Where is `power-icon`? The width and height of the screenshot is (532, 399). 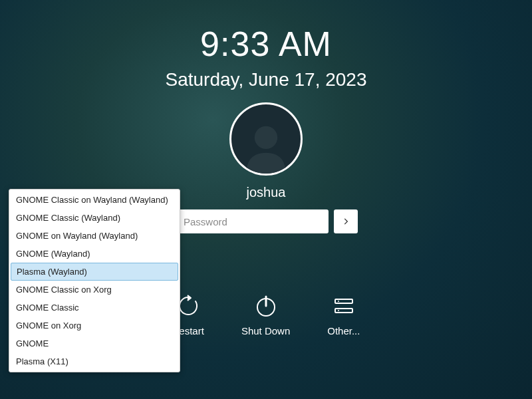
power-icon is located at coordinates (266, 306).